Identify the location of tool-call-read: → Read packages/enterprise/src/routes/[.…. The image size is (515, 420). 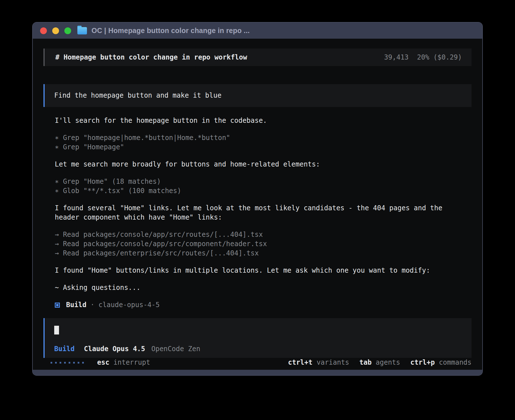
(258, 253).